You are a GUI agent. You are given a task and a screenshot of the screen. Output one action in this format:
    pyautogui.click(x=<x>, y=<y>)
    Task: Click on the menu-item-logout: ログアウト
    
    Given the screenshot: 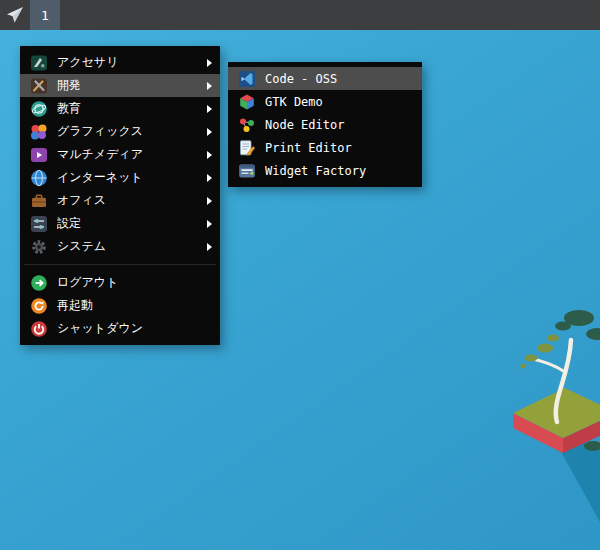 What is the action you would take?
    pyautogui.click(x=120, y=282)
    